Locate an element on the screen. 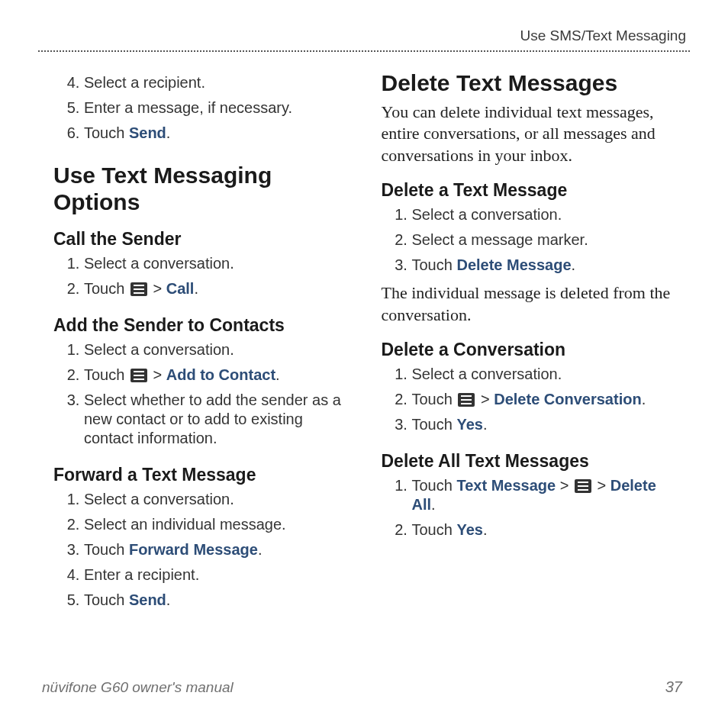 This screenshot has width=728, height=728. footer-title: nüvifone G60 owner's manual is located at coordinates (137, 688).